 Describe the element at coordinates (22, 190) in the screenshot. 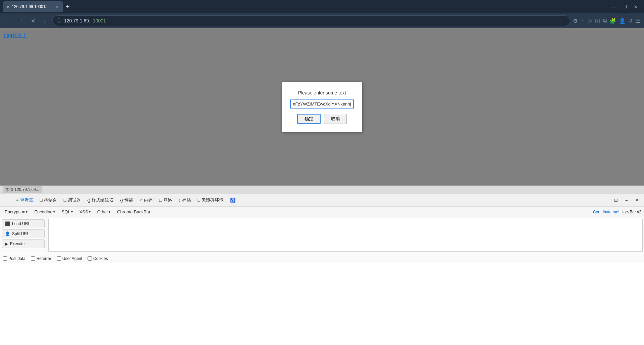

I see `status-text: 等待 120.79.1.69...` at that location.